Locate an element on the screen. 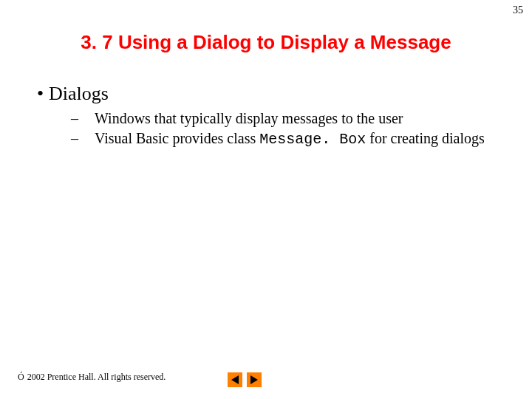 The image size is (532, 399). bullet-level-2-text: Windows that typically display messages … is located at coordinates (248, 118).